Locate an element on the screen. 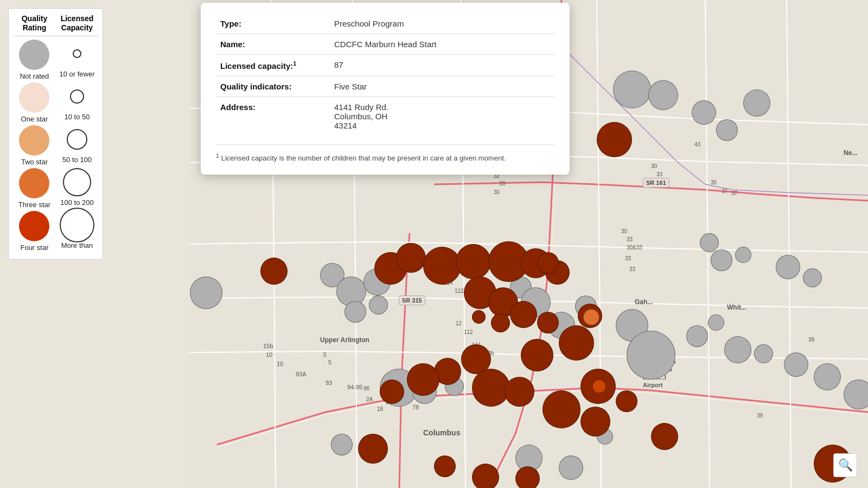  popup-address-row: Address: 4141 Rudy Rd. Columbus, OH 4321… is located at coordinates (385, 117).